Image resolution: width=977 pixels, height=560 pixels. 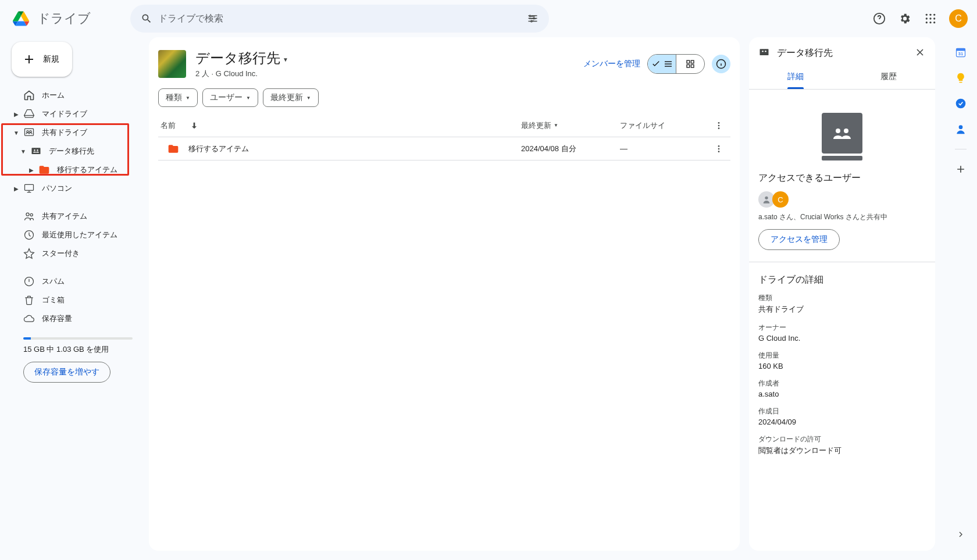 What do you see at coordinates (36, 151) in the screenshot?
I see `shared-drive-item-icon` at bounding box center [36, 151].